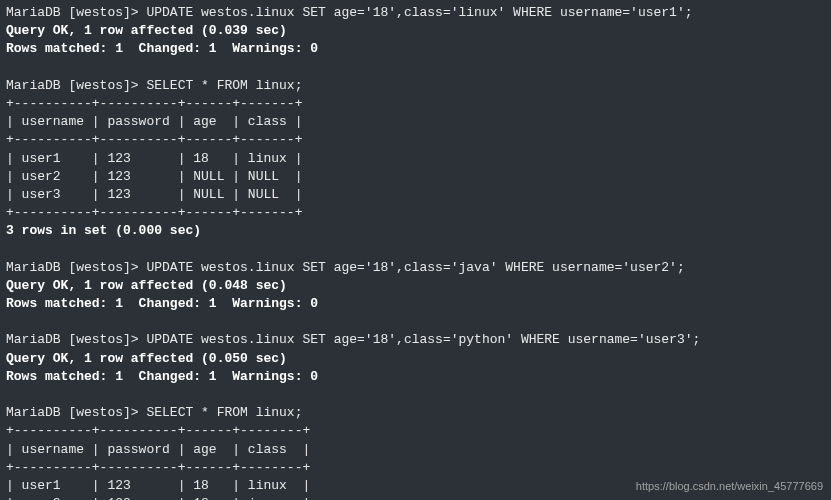 Image resolution: width=831 pixels, height=500 pixels. I want to click on command-line-3: MariaDB [westos]> UPDATE westos.linux SE…, so click(416, 268).